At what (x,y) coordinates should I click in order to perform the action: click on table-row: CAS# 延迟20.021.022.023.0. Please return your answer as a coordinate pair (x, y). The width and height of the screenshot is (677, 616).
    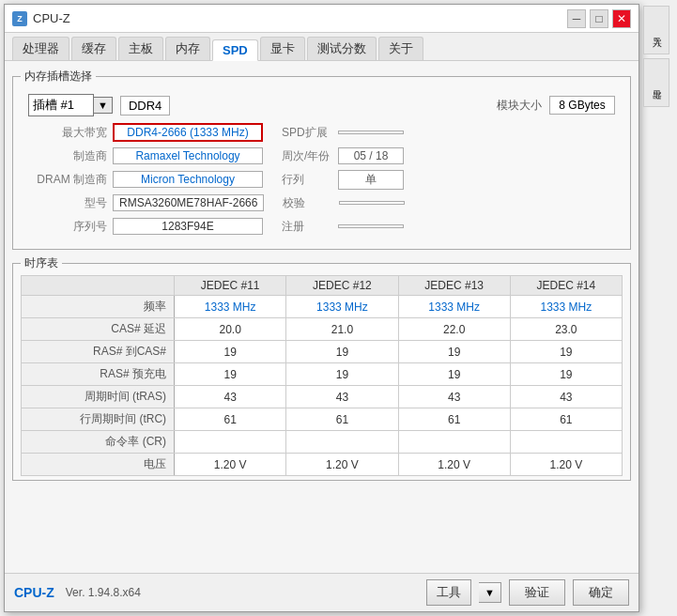
    Looking at the image, I should click on (322, 330).